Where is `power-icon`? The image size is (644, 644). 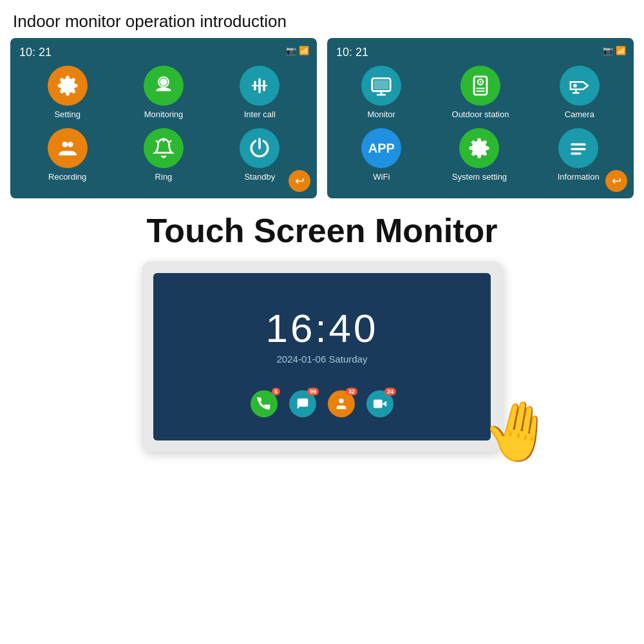
power-icon is located at coordinates (260, 148).